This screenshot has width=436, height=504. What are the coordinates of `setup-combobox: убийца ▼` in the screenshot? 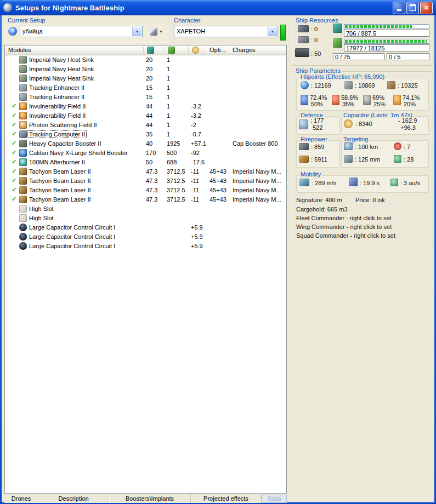 It's located at (81, 32).